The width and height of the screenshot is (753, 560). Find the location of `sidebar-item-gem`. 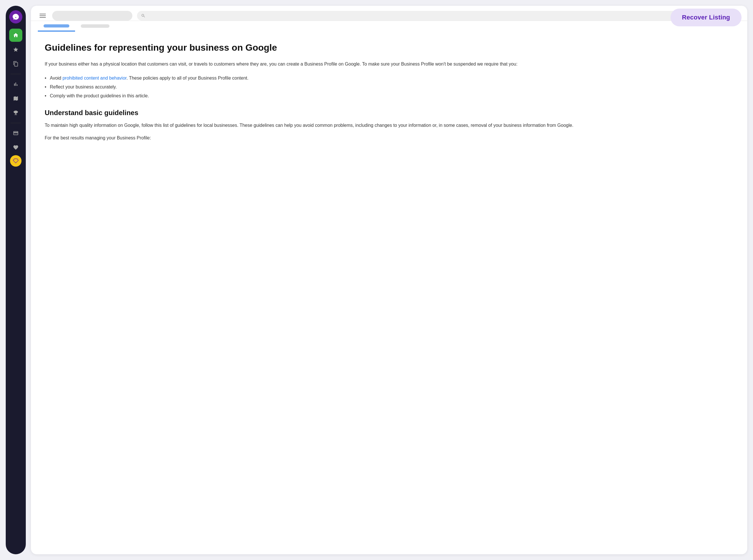

sidebar-item-gem is located at coordinates (16, 161).